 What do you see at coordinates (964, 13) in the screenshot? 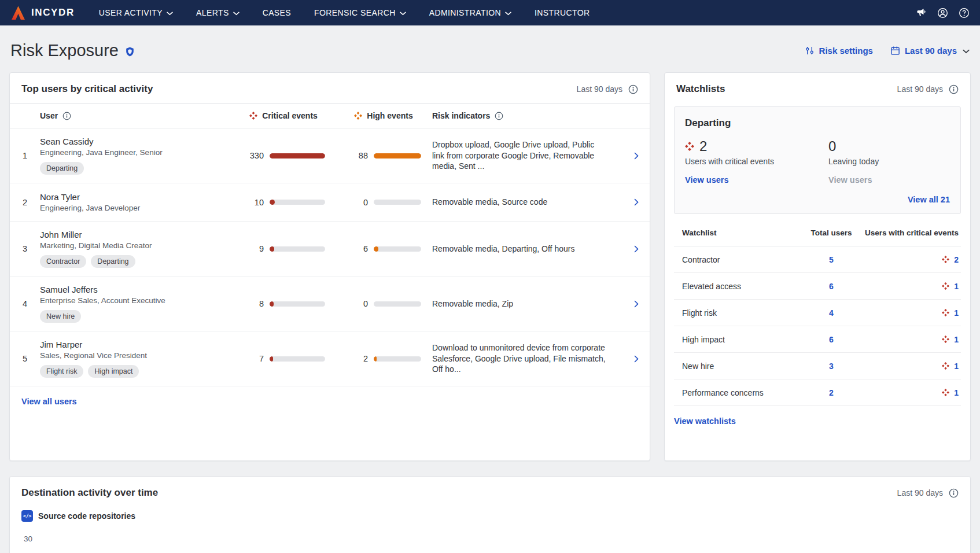
I see `help-icon` at bounding box center [964, 13].